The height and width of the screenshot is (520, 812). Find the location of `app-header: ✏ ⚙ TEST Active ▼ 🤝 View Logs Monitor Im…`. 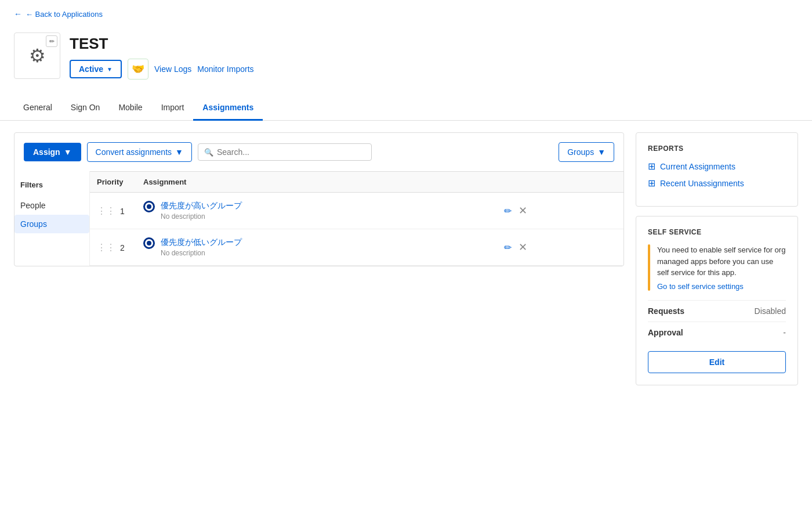

app-header: ✏ ⚙ TEST Active ▼ 🤝 View Logs Monitor Im… is located at coordinates (406, 53).